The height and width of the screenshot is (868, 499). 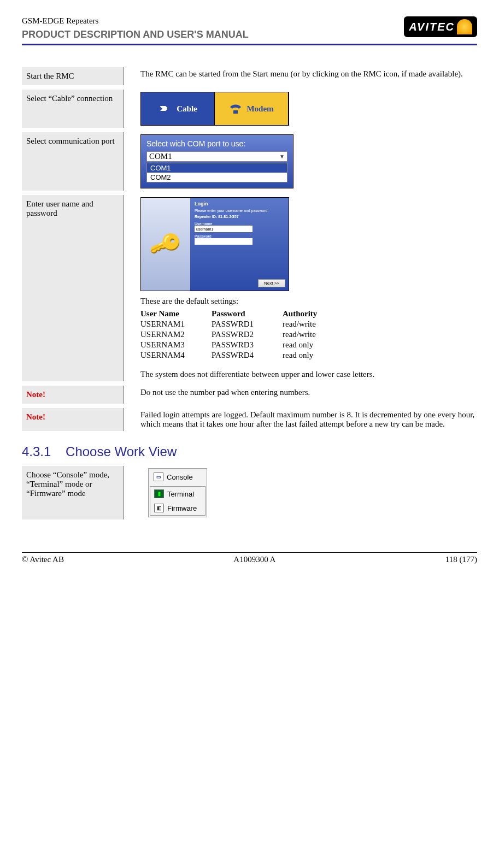 I want to click on terminal-icon: ▮, so click(x=159, y=494).